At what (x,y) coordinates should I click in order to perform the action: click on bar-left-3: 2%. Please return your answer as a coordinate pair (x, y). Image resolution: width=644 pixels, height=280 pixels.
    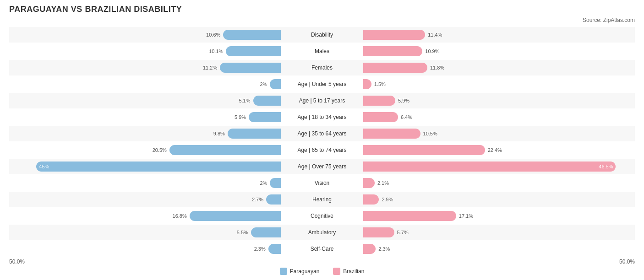
    Looking at the image, I should click on (275, 84).